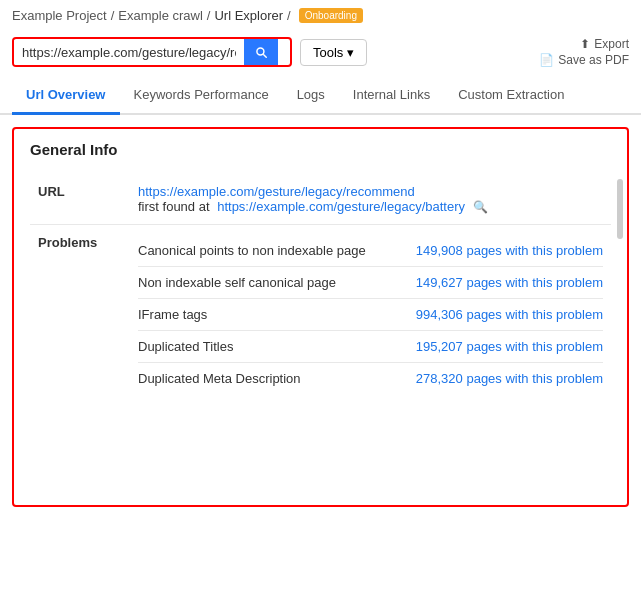  What do you see at coordinates (370, 200) in the screenshot?
I see `url-value-cell: https://example.com/gesture/legacy/recom…` at bounding box center [370, 200].